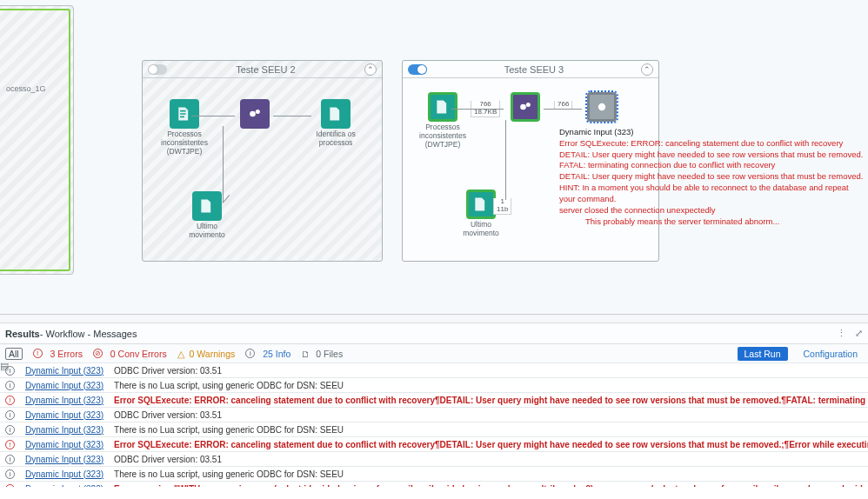 The width and height of the screenshot is (868, 499). What do you see at coordinates (23, 334) in the screenshot?
I see `results-title: Results` at bounding box center [23, 334].